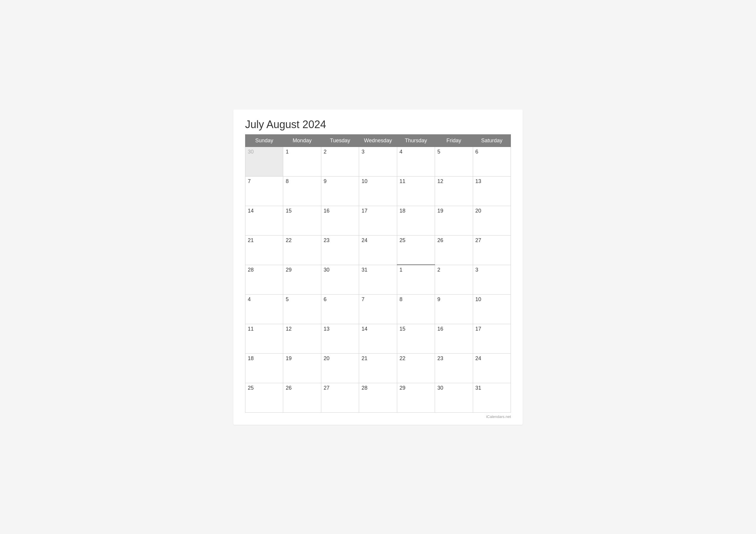 Image resolution: width=756 pixels, height=534 pixels. I want to click on calendar-week-row: 18192021222324, so click(378, 368).